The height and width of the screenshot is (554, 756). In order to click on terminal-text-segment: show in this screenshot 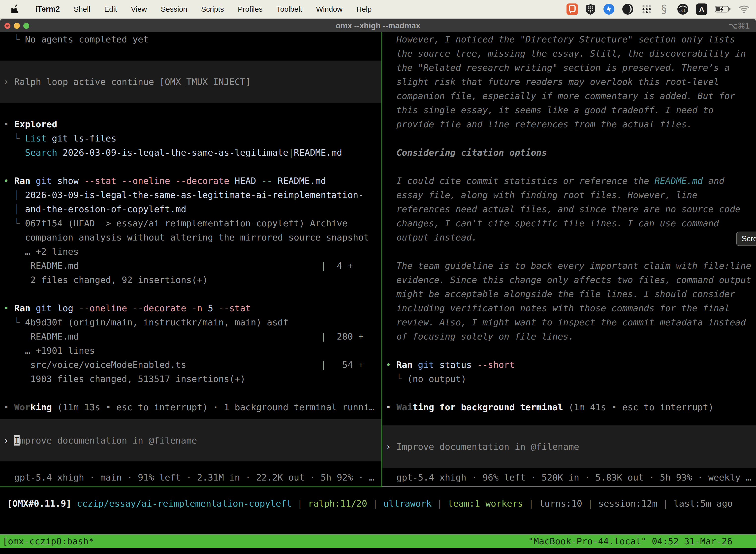, I will do `click(71, 181)`.